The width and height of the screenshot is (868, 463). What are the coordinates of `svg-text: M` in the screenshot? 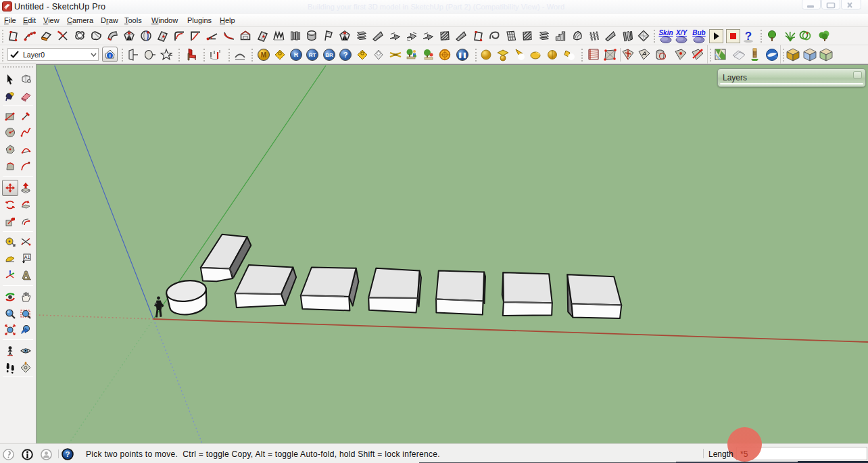 It's located at (264, 55).